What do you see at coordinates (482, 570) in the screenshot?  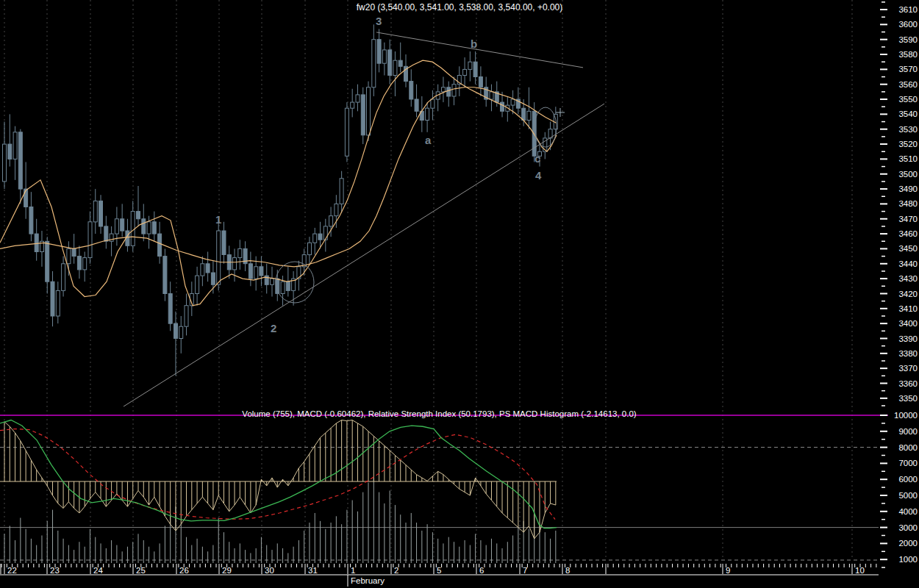 I see `date-tick-label: 6` at bounding box center [482, 570].